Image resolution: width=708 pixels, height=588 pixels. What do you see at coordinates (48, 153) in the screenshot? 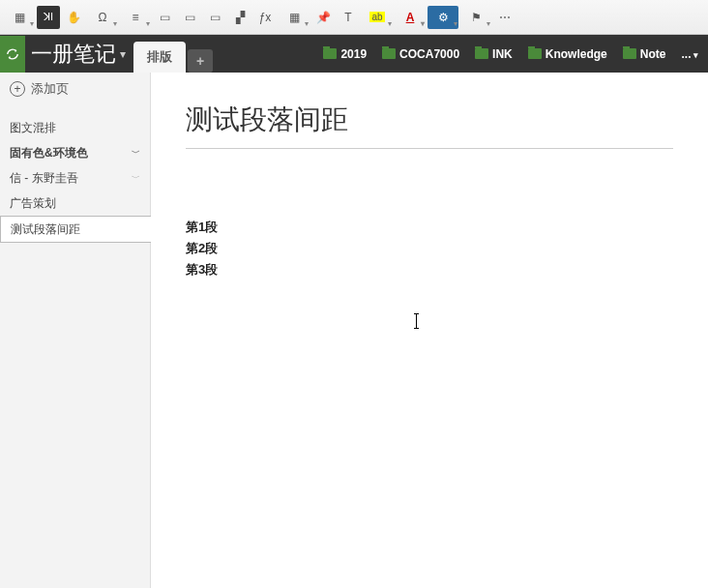
I see `page-item-label: 固有色&环境色` at bounding box center [48, 153].